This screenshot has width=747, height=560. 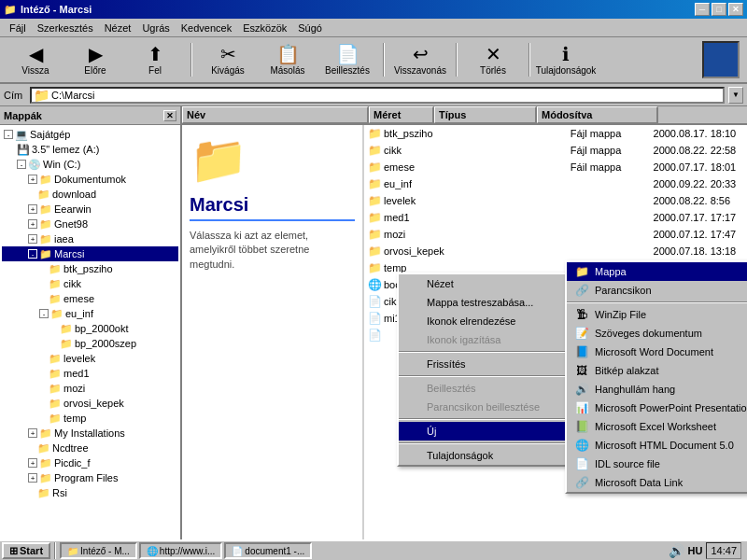 I want to click on maximize-button: □, so click(x=719, y=9).